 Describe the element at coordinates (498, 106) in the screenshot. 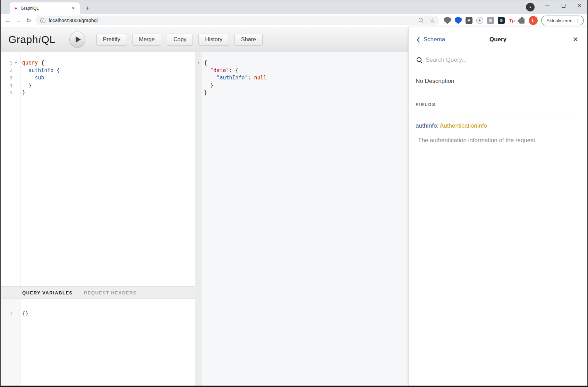

I see `doc-body: No Description FIELDS authInfo: Authenti…` at that location.